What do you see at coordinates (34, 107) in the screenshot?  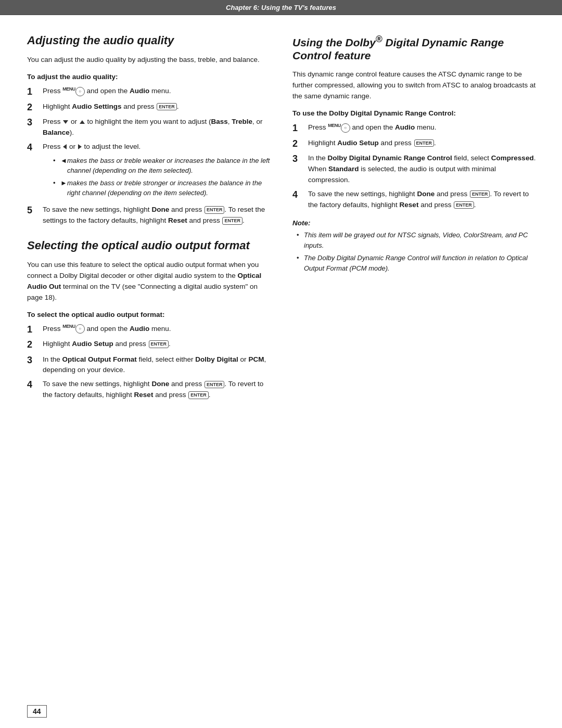 I see `step-2-number: 2` at bounding box center [34, 107].